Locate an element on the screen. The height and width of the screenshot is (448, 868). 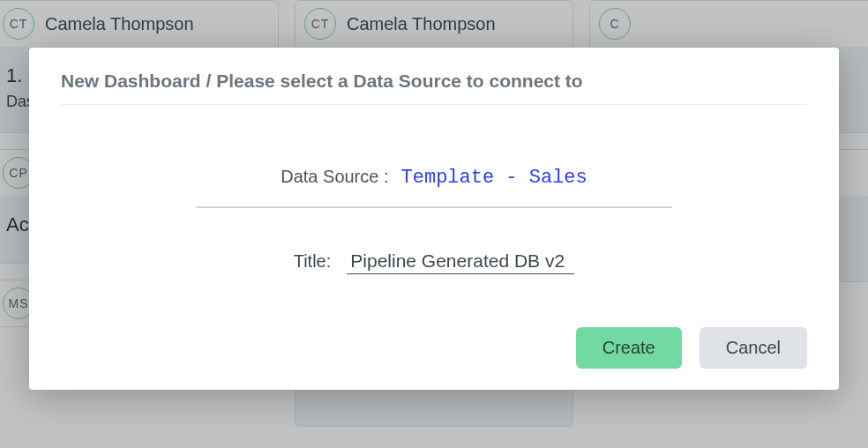
modal-title: New Dashboard / Please select a Data Sou… is located at coordinates (434, 88).